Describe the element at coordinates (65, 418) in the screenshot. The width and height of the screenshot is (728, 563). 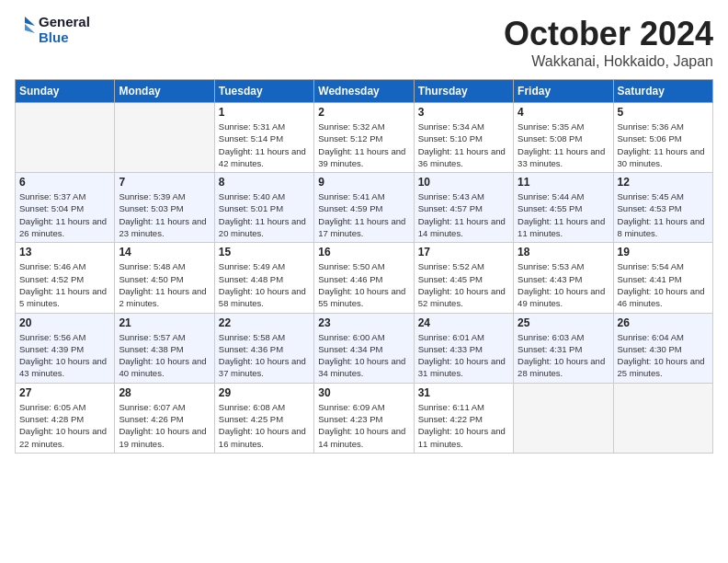
I see `calendar-cell: 27Sunrise: 6:05 AMSunset: 4:28 PMDayligh…` at that location.